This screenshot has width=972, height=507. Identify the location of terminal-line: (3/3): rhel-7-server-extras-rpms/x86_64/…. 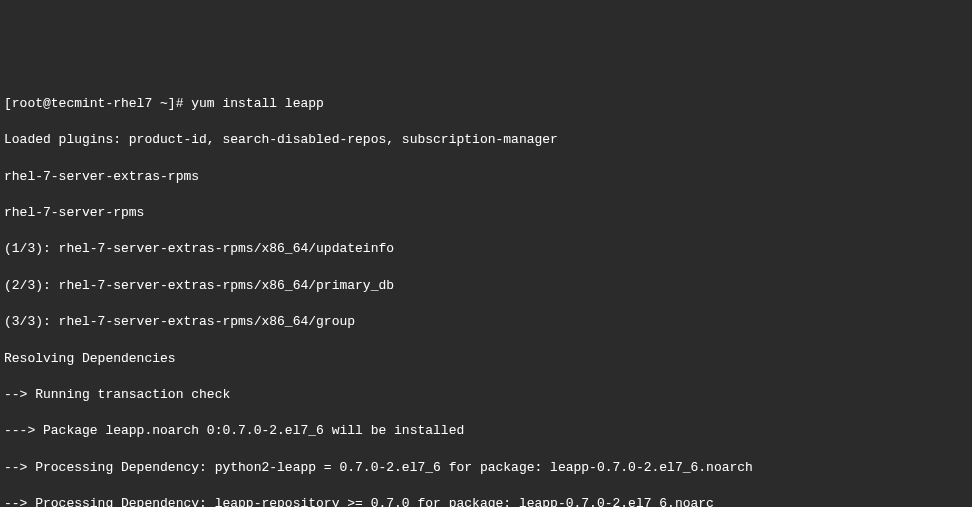
(486, 322).